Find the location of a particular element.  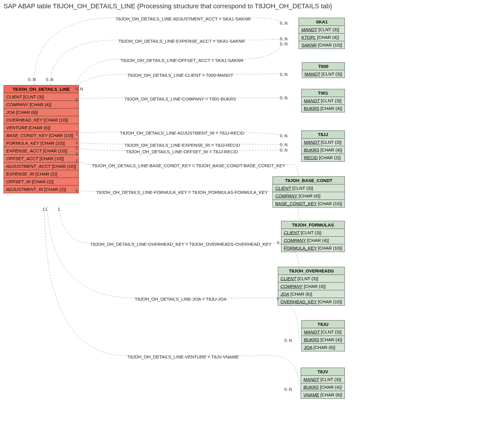

ref-entity-name: T001 is located at coordinates (323, 93).